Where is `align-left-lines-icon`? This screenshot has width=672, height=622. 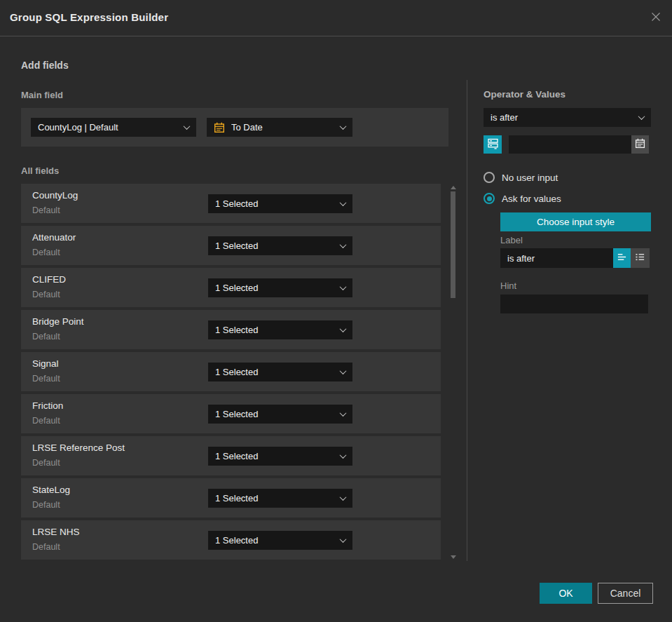
align-left-lines-icon is located at coordinates (622, 258).